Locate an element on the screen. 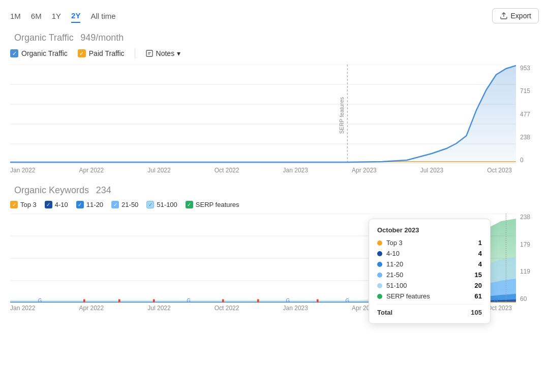 The height and width of the screenshot is (392, 549). kw-x-label-oct2023: Oct 2023 is located at coordinates (499, 308).